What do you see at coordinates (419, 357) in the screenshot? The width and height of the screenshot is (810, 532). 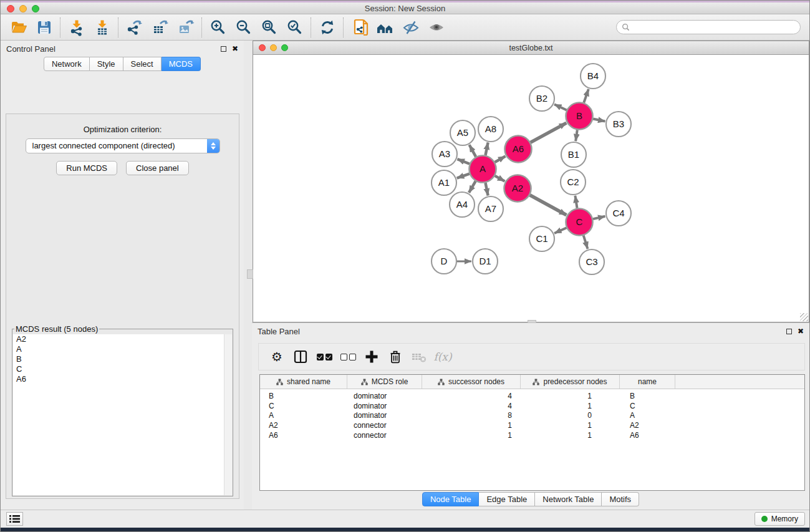 I see `delete-table-icon` at bounding box center [419, 357].